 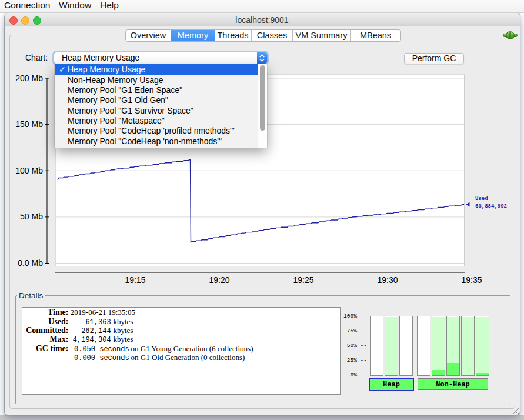 What do you see at coordinates (102, 358) in the screenshot?
I see `svg-text: 0.000 seconds` at bounding box center [102, 358].